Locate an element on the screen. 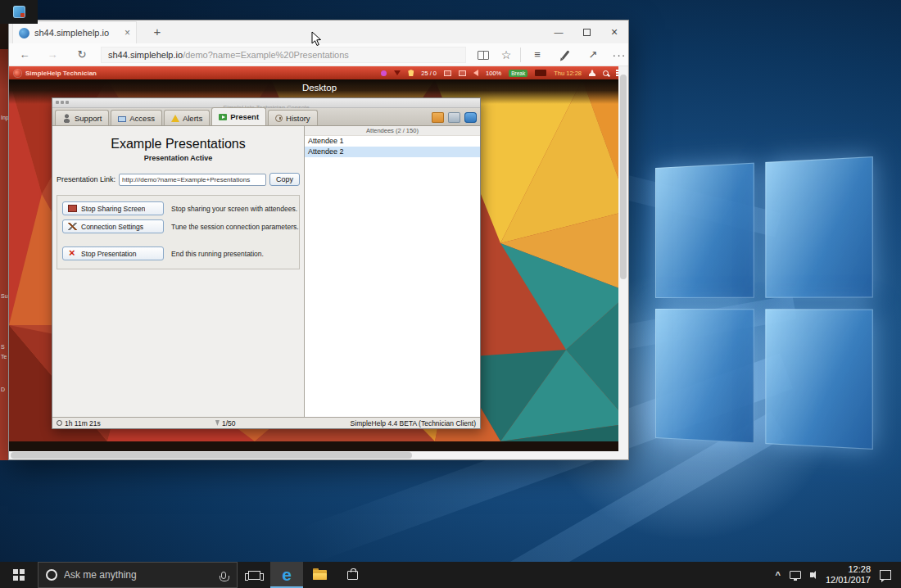 Image resolution: width=901 pixels, height=588 pixels. presentation-title: Example Presentations is located at coordinates (179, 144).